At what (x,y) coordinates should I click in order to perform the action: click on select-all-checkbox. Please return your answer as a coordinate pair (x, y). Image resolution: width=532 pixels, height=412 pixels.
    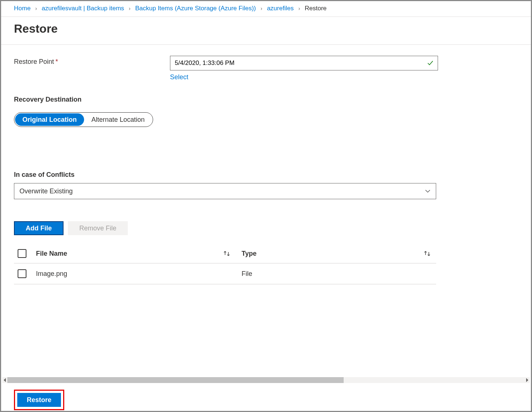
    Looking at the image, I should click on (22, 254).